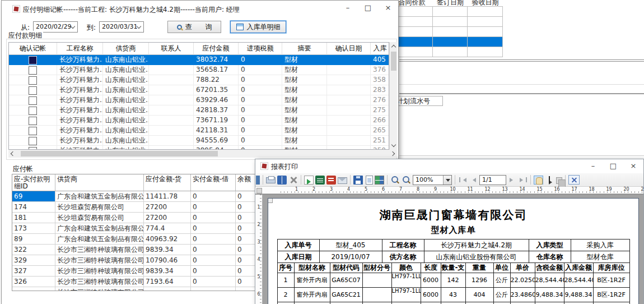  What do you see at coordinates (259, 242) in the screenshot?
I see `ruler-number: 3` at bounding box center [259, 242].